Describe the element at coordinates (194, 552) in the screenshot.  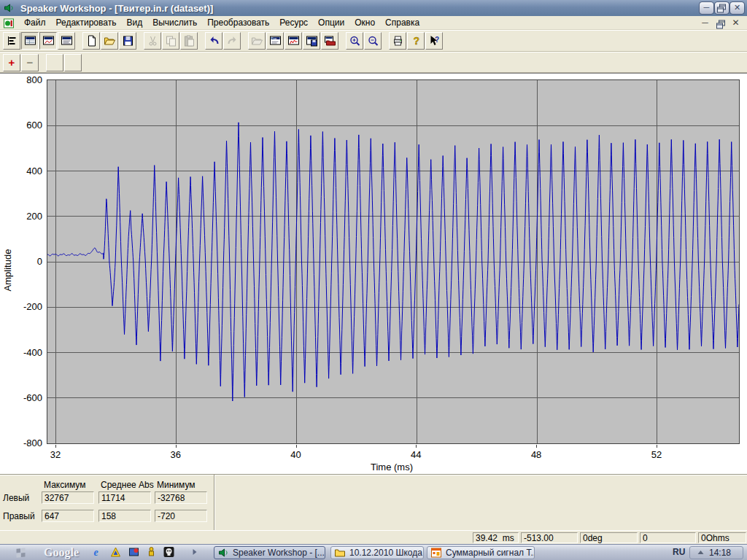
I see `quicklaunch-expand-button` at that location.